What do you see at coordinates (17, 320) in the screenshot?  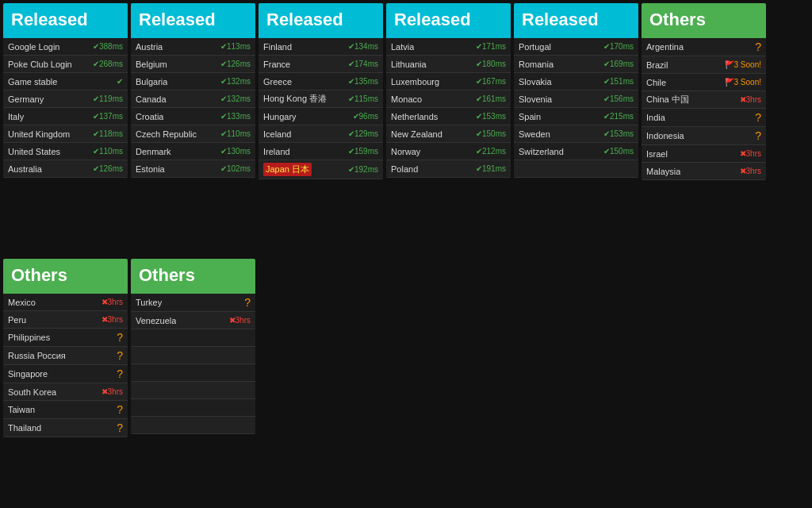 I see `row-country-name: Peru` at bounding box center [17, 320].